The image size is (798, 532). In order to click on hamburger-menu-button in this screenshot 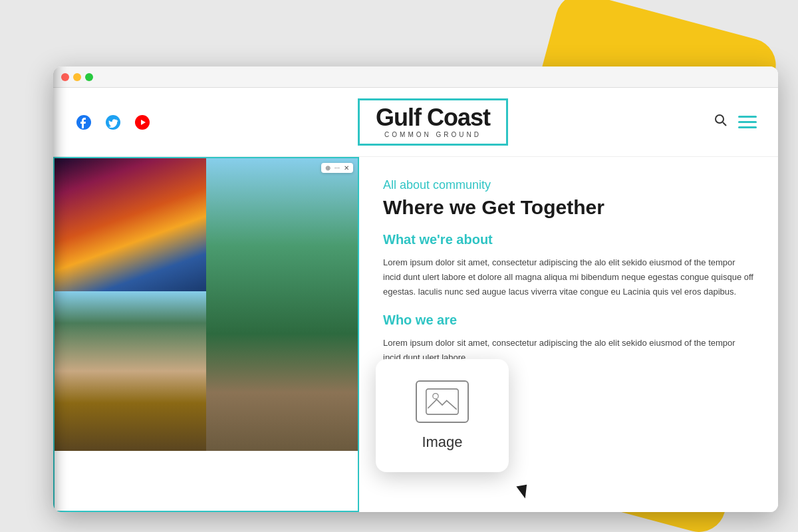, I will do `click(747, 122)`.